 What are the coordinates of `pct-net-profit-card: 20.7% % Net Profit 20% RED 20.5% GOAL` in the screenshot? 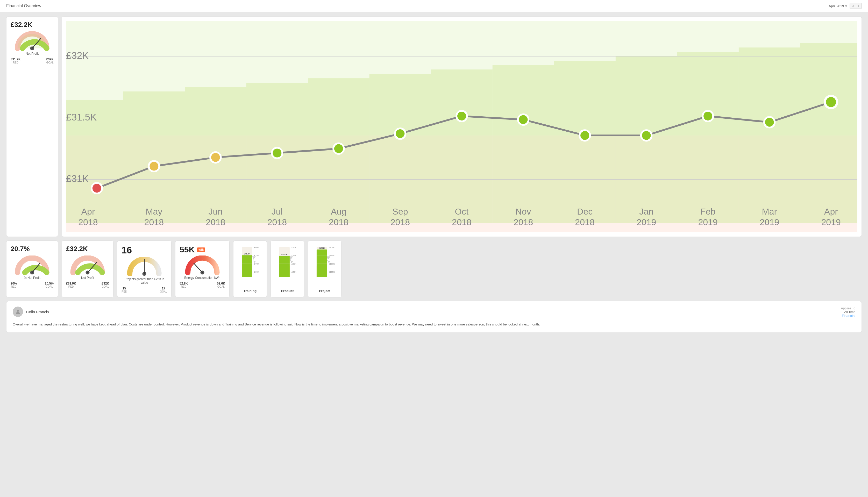 It's located at (32, 269).